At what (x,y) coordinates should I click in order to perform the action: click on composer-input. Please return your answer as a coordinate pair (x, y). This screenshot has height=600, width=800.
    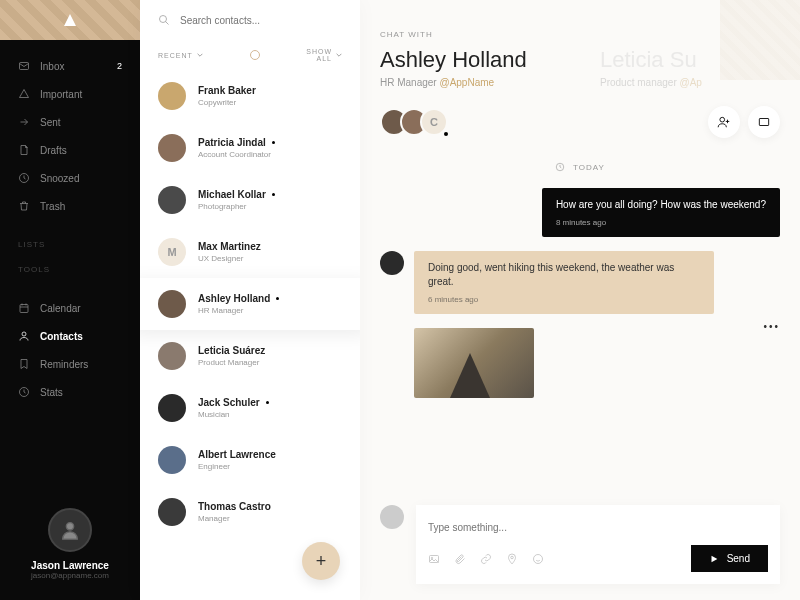
    Looking at the image, I should click on (598, 528).